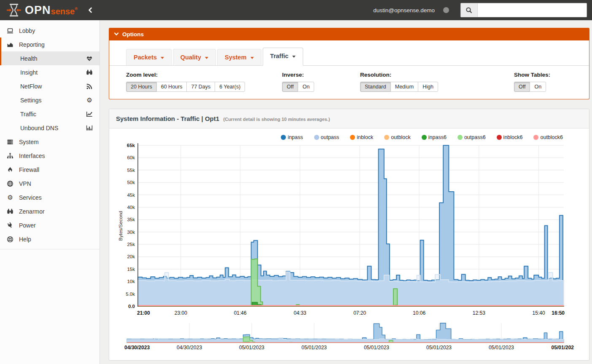 The width and height of the screenshot is (592, 364). I want to click on sidebar-item-power: Power, so click(50, 225).